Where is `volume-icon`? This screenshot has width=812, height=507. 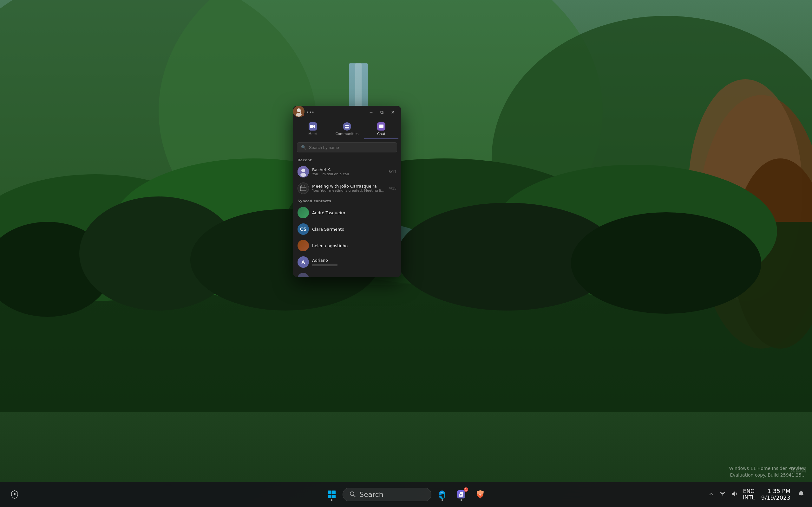
volume-icon is located at coordinates (735, 494).